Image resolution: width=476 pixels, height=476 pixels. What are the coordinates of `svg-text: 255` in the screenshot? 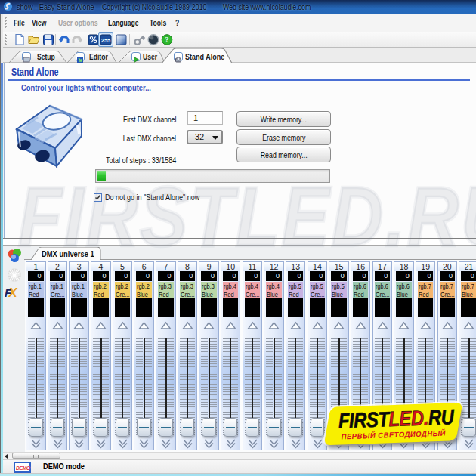 It's located at (106, 41).